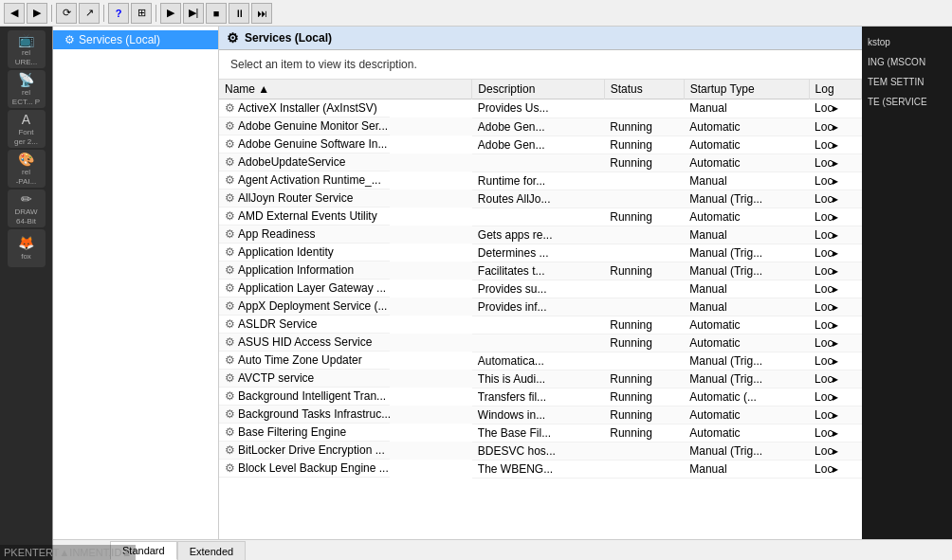 This screenshot has width=952, height=560. Describe the element at coordinates (540, 415) in the screenshot. I see `table-row: ⚙Background Tasks Infrastruc...Windows i…` at that location.